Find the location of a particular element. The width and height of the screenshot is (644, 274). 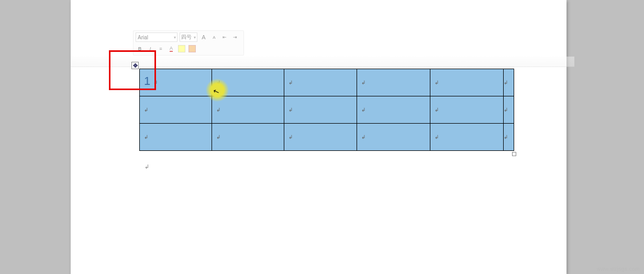

font-color-button: A is located at coordinates (171, 49).